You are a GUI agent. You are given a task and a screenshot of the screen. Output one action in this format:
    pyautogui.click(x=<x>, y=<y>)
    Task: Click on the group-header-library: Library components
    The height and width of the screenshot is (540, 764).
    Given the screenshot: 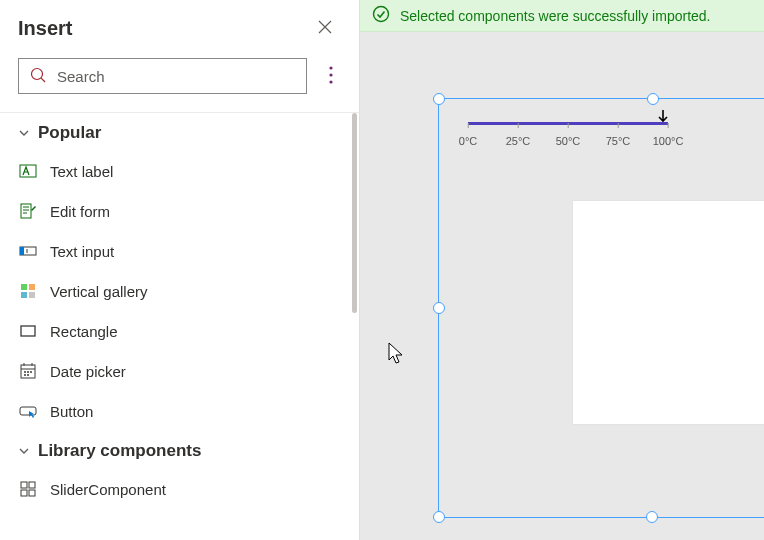 What is the action you would take?
    pyautogui.click(x=180, y=450)
    